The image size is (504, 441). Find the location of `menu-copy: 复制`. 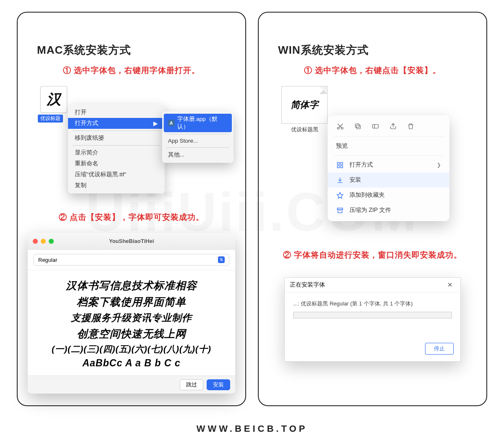

menu-copy: 复制 is located at coordinates (116, 185).